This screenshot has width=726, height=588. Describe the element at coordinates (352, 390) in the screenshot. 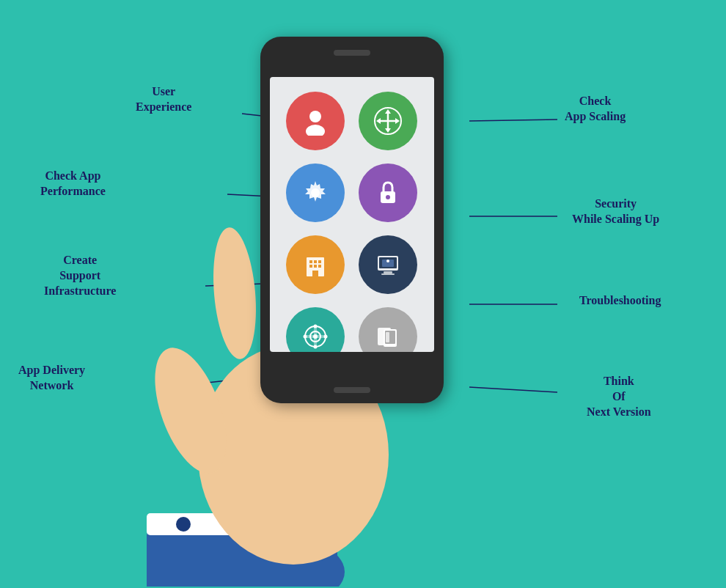

I see `phone-button-bottom` at that location.